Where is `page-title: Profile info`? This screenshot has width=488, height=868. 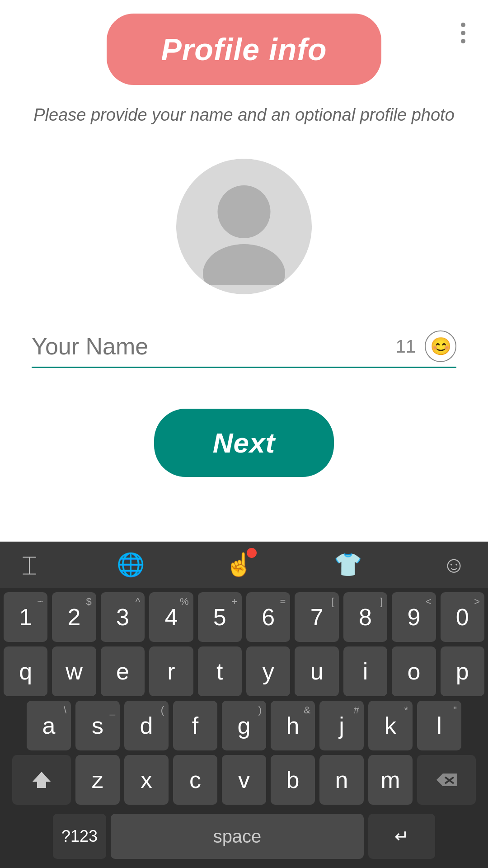
page-title: Profile info is located at coordinates (244, 49).